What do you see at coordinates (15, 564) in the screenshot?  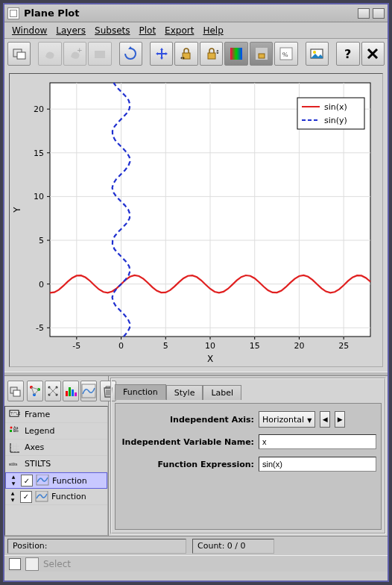 I see `select-checkbox` at bounding box center [15, 564].